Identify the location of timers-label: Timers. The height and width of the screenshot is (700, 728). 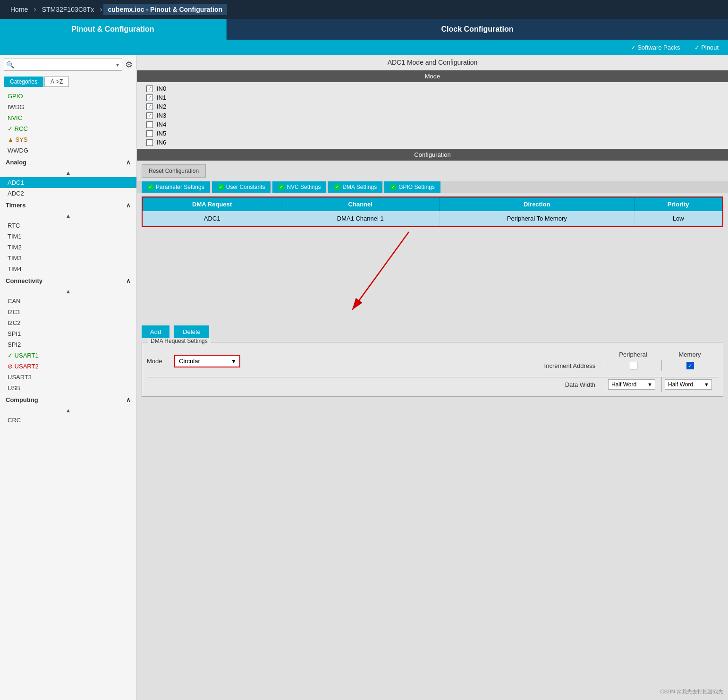
(16, 205).